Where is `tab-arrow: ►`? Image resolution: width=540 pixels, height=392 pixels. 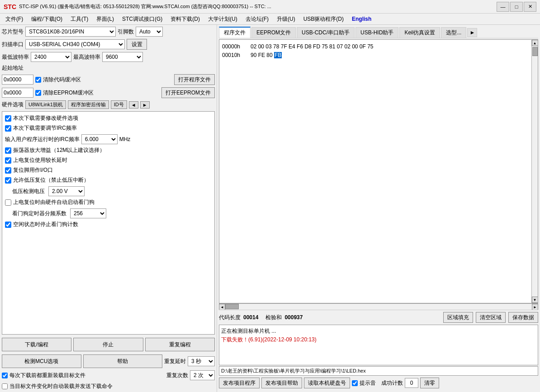
tab-arrow: ► is located at coordinates (472, 33).